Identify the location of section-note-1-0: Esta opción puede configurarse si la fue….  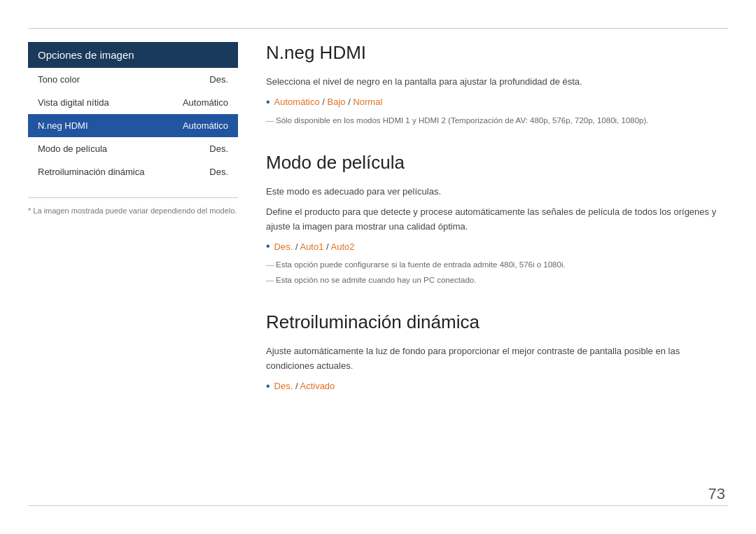
(493, 265).